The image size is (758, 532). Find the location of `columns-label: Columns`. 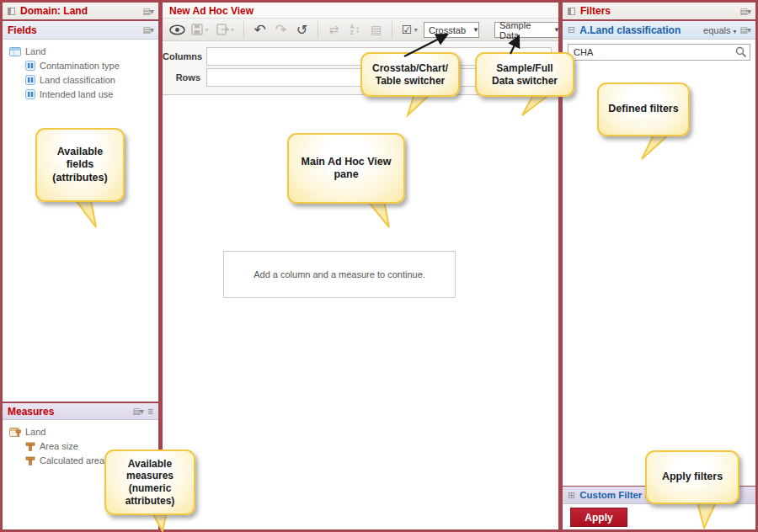

columns-label: Columns is located at coordinates (184, 56).